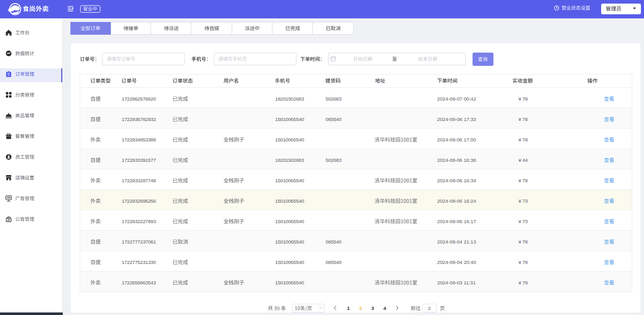 The image size is (644, 315). I want to click on svg-text: 1722936782932, so click(139, 119).